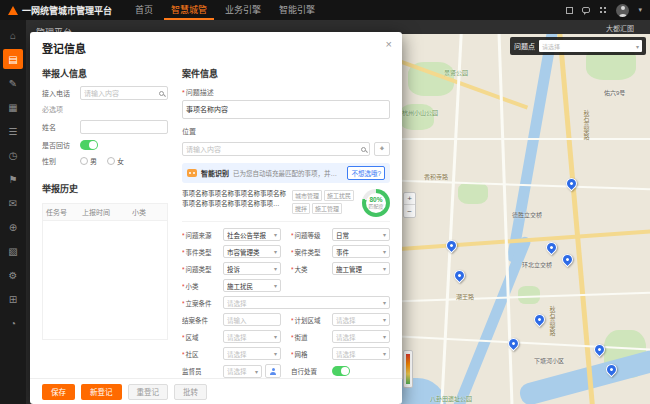 This screenshot has width=650, height=404. I want to click on sidebar-item-edit: ✎, so click(13, 83).